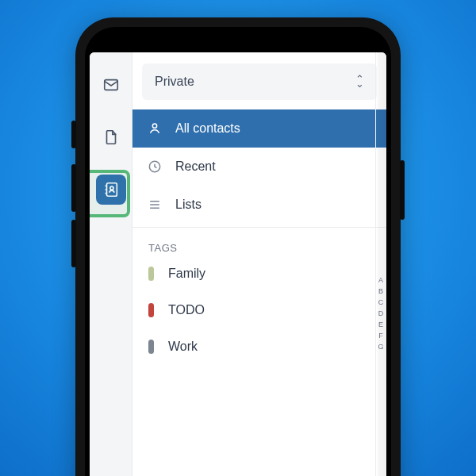  I want to click on menu-all-contacts: All contacts, so click(259, 129).